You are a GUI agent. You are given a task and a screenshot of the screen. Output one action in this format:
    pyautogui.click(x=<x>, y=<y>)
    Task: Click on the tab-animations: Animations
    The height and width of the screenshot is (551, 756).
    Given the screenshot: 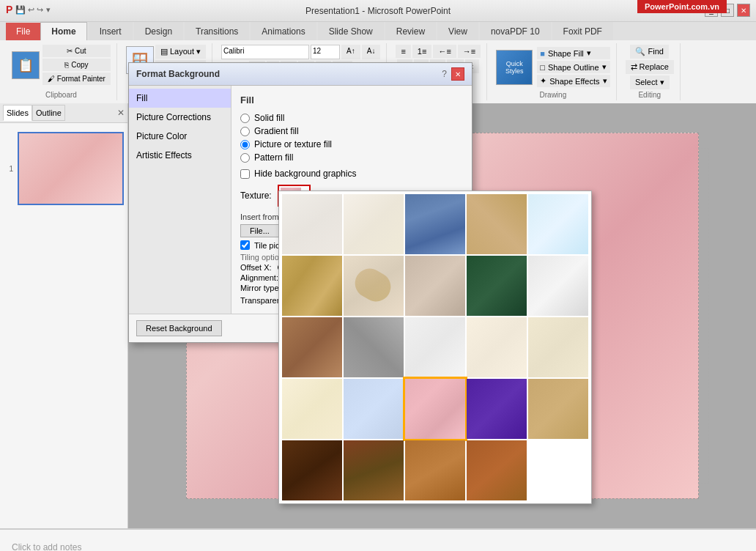 What is the action you would take?
    pyautogui.click(x=283, y=31)
    